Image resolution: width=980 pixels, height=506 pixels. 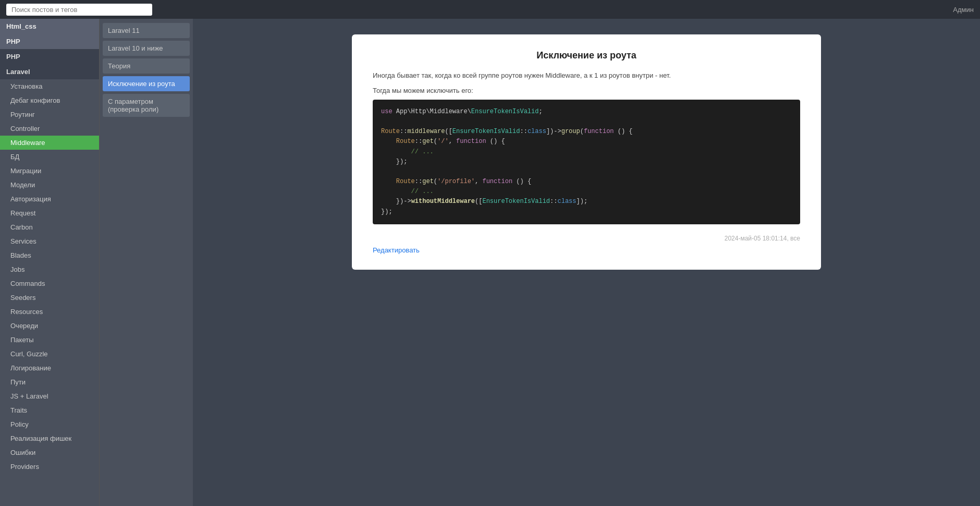 I want to click on user-label: Админ, so click(x=963, y=9).